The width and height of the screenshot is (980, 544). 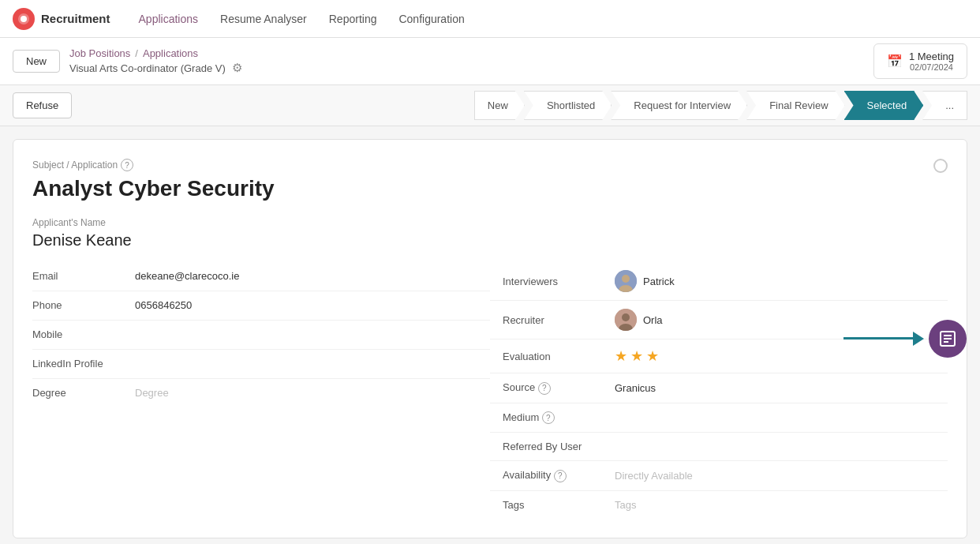 I want to click on floating-action-button, so click(x=948, y=339).